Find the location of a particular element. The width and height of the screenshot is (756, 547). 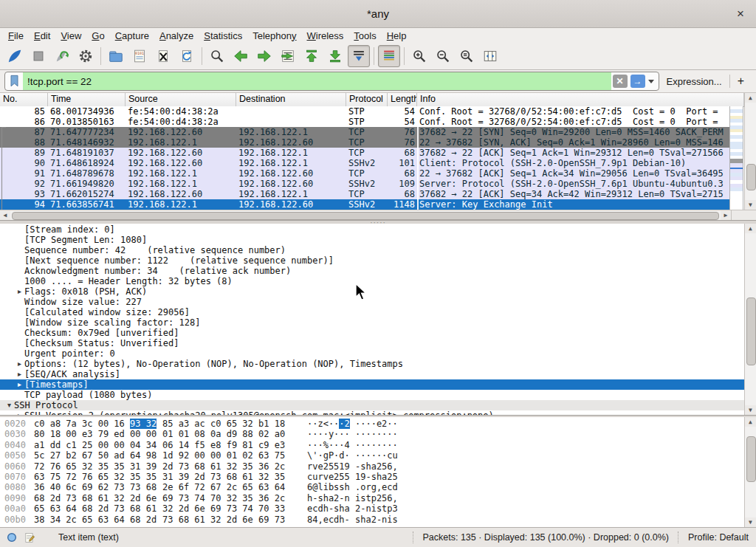

detail-row: ▸SSH Version 2 (encryption:chacha20-poly… is located at coordinates (372, 413).